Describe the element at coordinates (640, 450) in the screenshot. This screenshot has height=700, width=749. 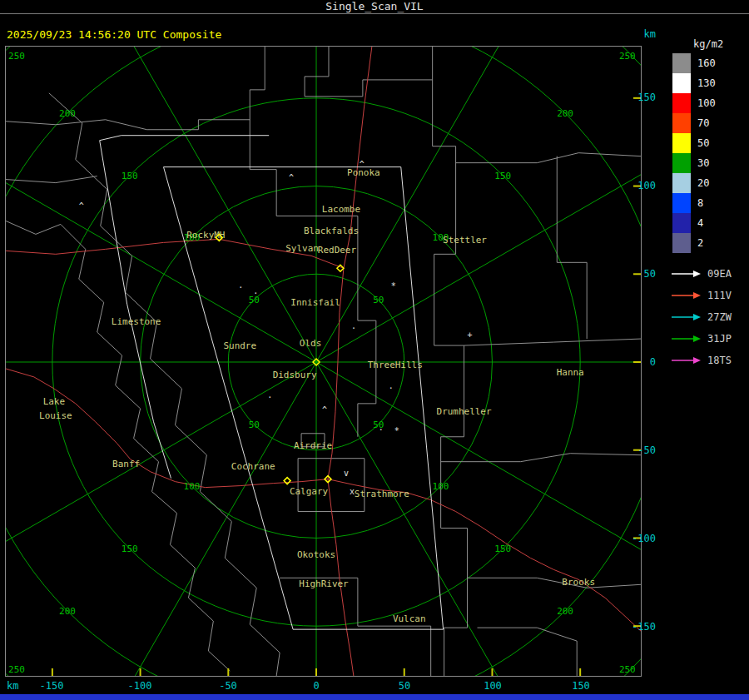
I see `right-axis-label: -50` at that location.